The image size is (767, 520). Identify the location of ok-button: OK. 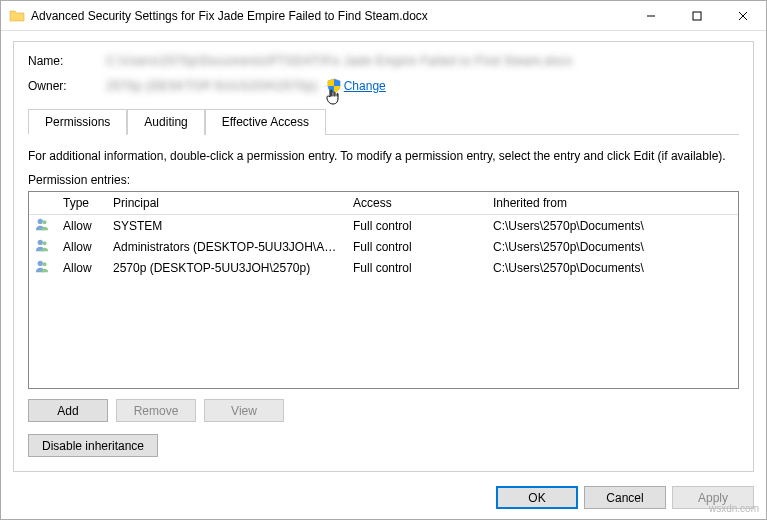
(537, 498).